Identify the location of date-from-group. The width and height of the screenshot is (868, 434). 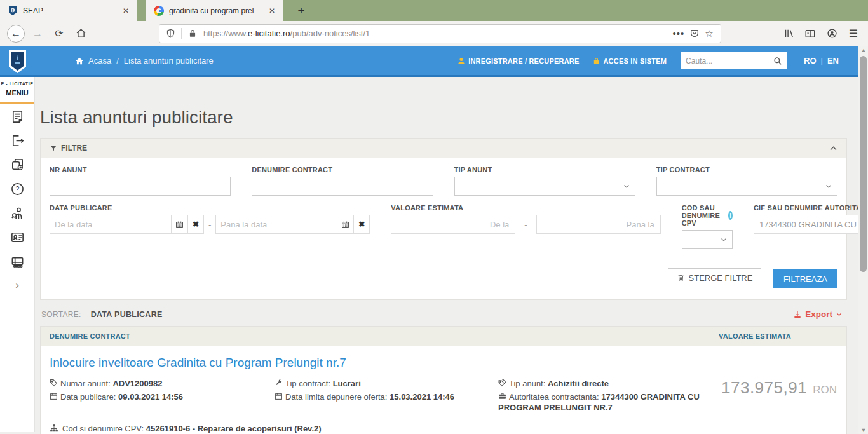
(119, 224).